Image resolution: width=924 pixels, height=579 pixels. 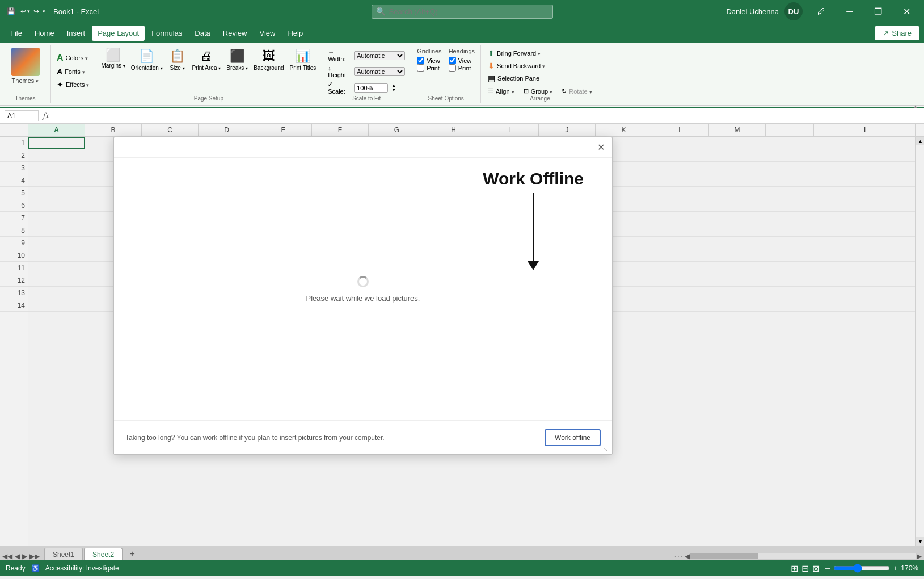 I want to click on scroll-down-button: ▼, so click(x=920, y=542).